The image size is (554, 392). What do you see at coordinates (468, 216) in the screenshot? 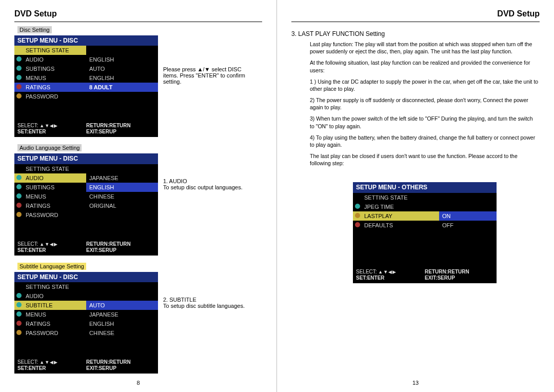
I see `menu-value-selected: ON` at bounding box center [468, 216].